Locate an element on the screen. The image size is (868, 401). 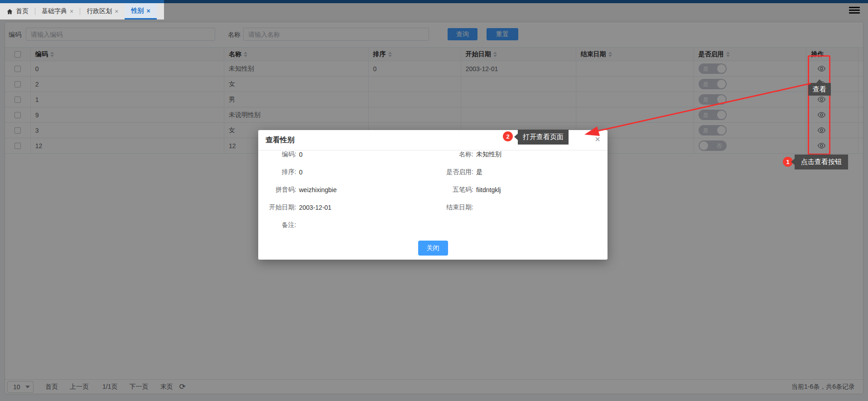
modal-field-label: 结束日期: is located at coordinates (453, 208).